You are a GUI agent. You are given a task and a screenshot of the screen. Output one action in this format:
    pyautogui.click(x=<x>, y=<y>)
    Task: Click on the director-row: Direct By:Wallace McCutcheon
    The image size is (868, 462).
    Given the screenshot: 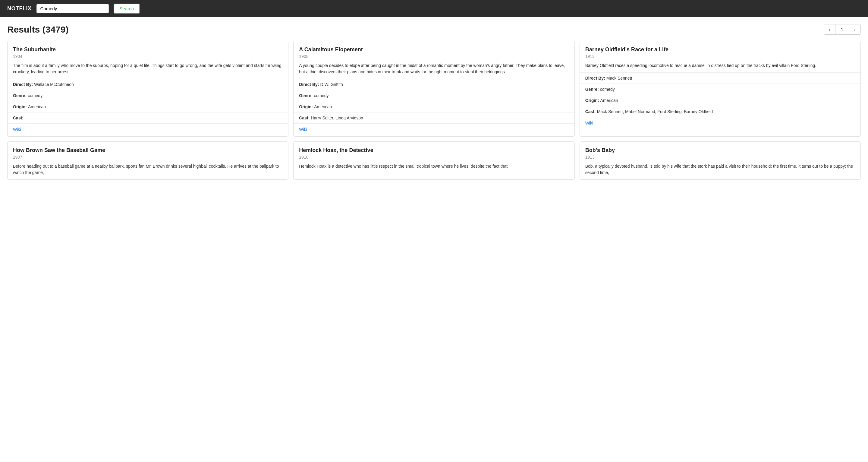 What is the action you would take?
    pyautogui.click(x=148, y=84)
    